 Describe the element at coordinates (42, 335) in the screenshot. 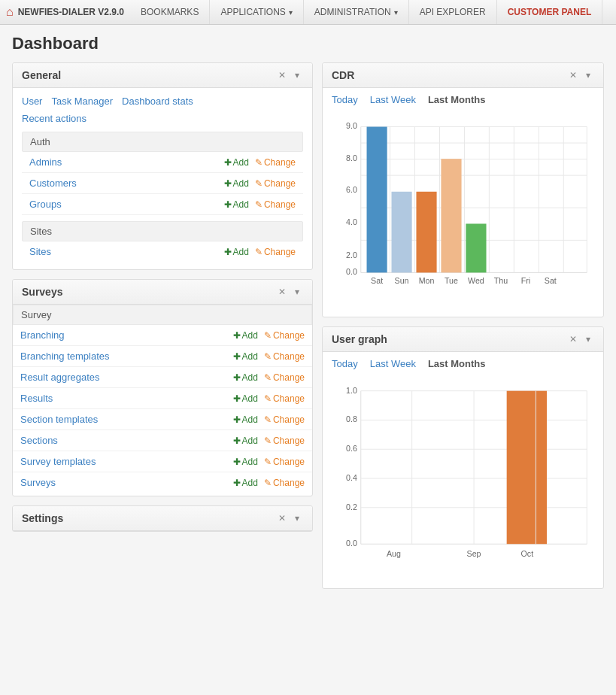

I see `item-branching: Branching` at that location.